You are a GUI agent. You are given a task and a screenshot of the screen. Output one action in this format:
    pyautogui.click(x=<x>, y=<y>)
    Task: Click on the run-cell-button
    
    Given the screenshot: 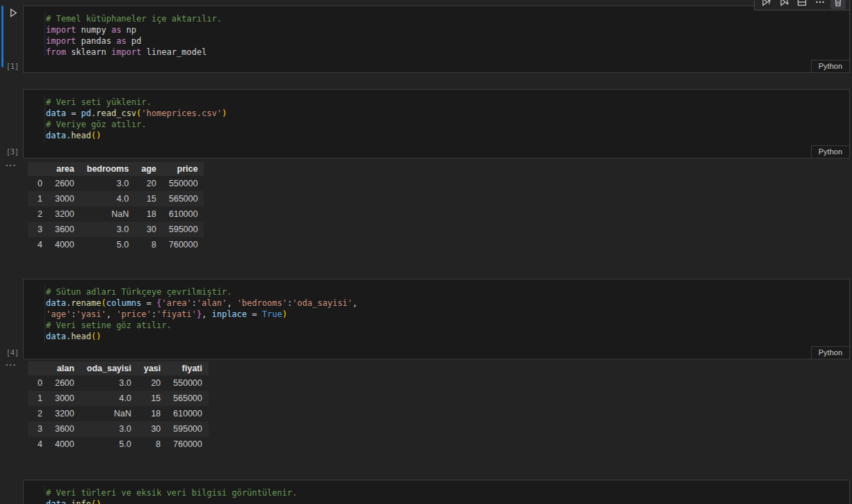 What is the action you would take?
    pyautogui.click(x=13, y=14)
    